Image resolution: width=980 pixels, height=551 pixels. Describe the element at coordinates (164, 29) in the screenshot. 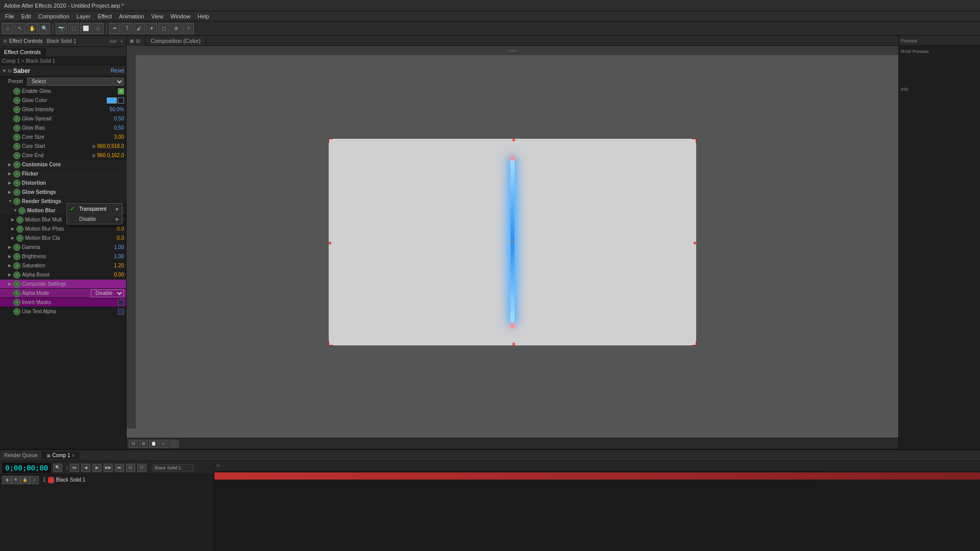

I see `tool-eraser: ◻` at that location.